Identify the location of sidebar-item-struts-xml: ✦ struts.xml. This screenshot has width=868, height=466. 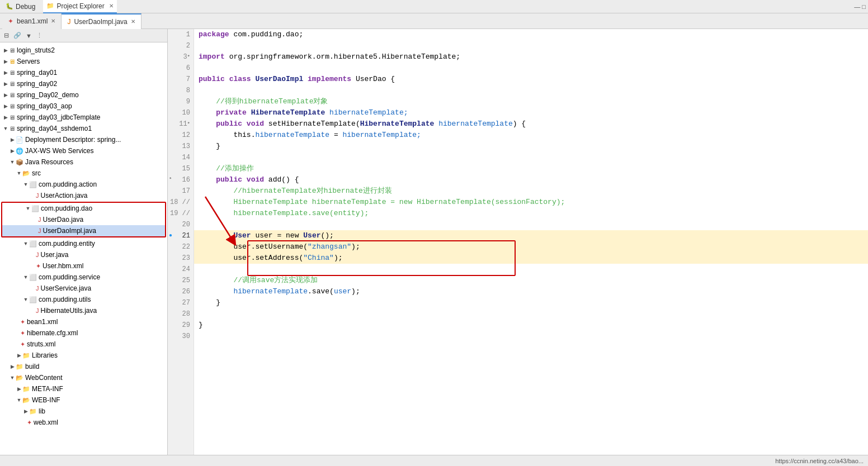
(84, 344).